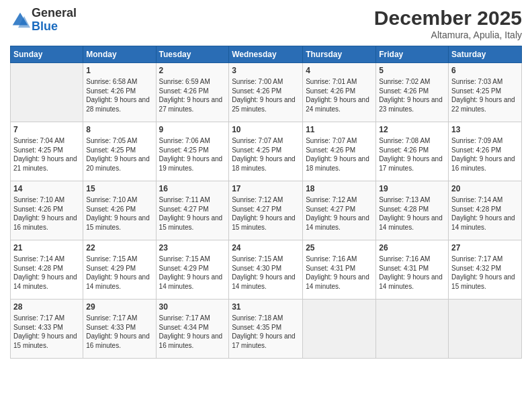 The width and height of the screenshot is (532, 411). I want to click on day-number: 14, so click(47, 189).